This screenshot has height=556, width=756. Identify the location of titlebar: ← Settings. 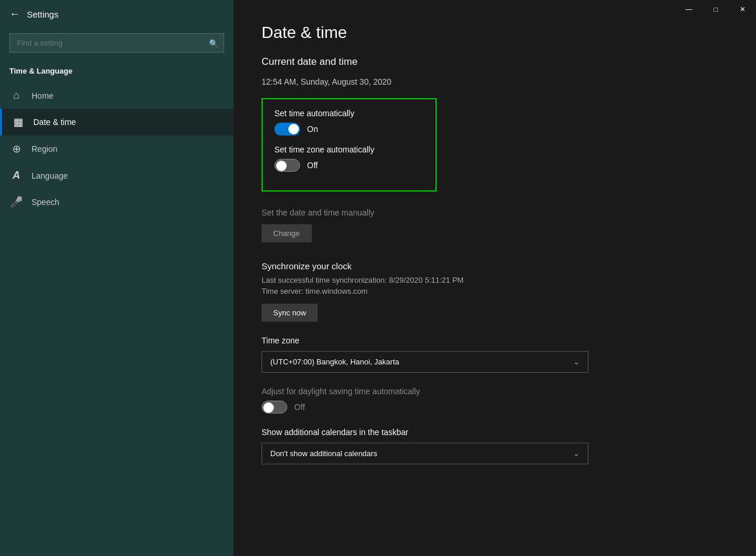
(117, 14).